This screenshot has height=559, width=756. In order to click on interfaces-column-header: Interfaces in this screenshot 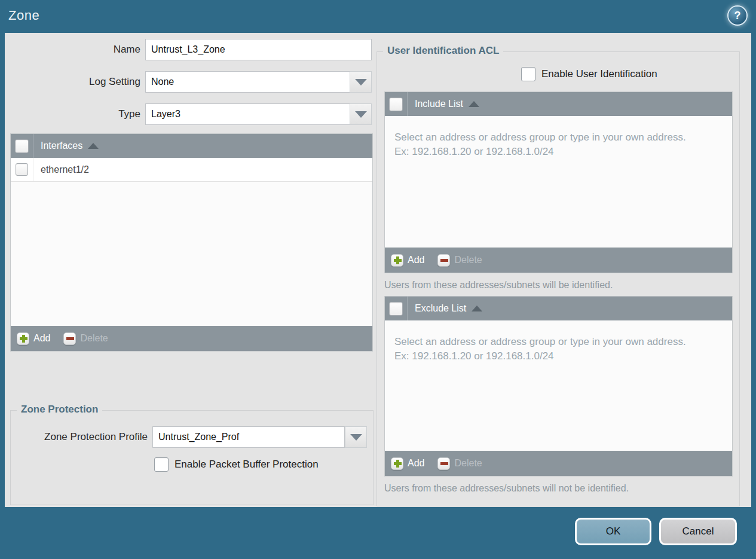, I will do `click(66, 146)`.